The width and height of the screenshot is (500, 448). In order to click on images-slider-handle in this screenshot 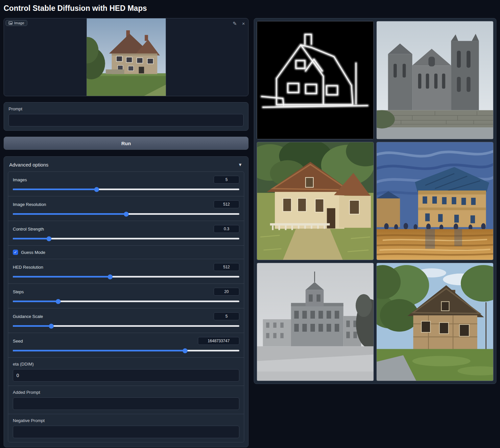, I will do `click(97, 189)`.